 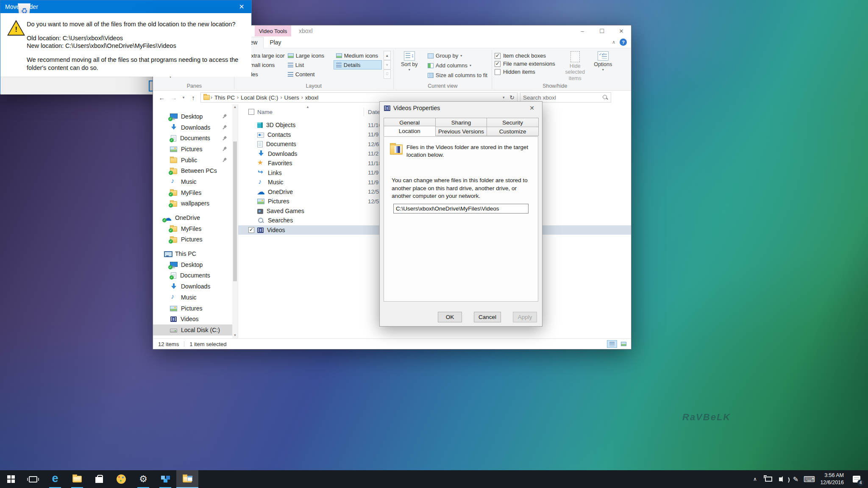 What do you see at coordinates (251, 230) in the screenshot?
I see `row-checkbox` at bounding box center [251, 230].